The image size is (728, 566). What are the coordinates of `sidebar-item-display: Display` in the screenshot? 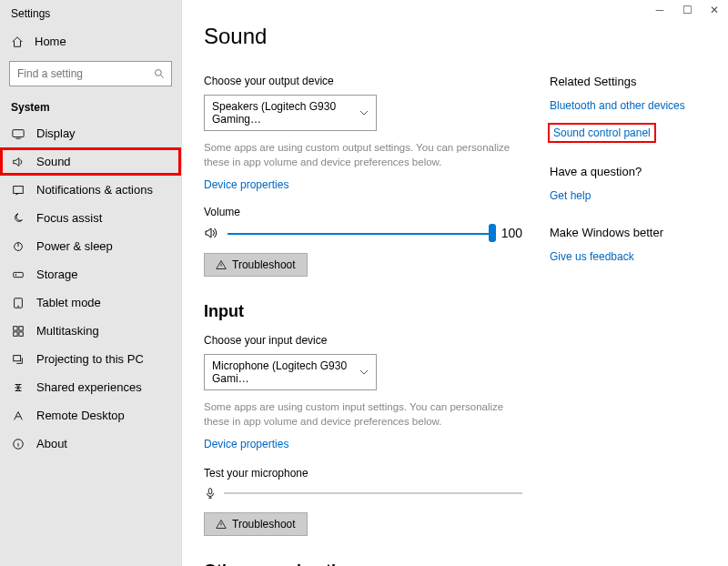 It's located at (91, 133).